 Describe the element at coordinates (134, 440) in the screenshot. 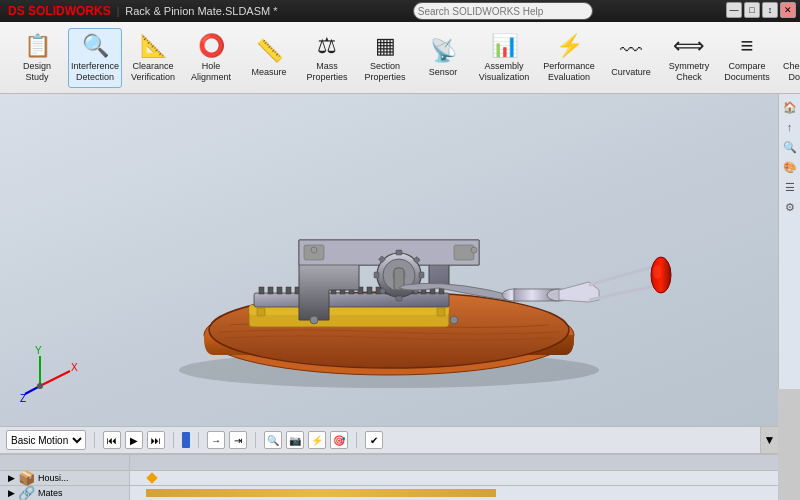

I see `play-button: ▶` at that location.